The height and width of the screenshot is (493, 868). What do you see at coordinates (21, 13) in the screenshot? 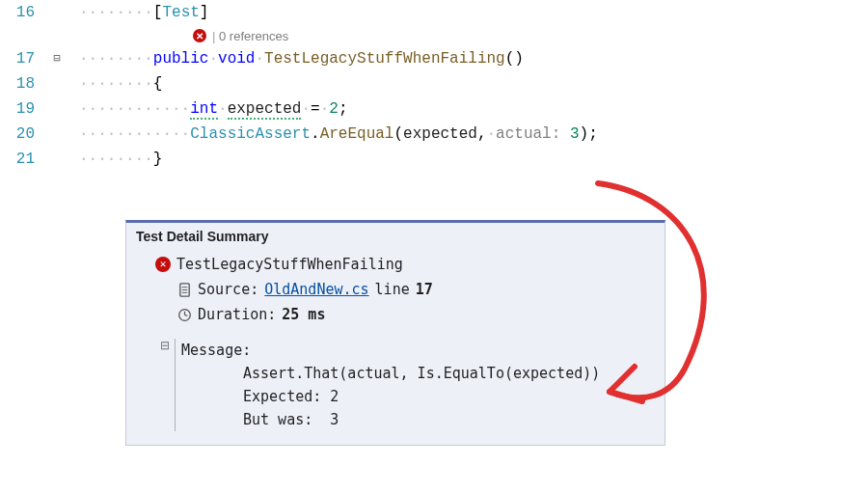
I see `line-number: 16` at bounding box center [21, 13].